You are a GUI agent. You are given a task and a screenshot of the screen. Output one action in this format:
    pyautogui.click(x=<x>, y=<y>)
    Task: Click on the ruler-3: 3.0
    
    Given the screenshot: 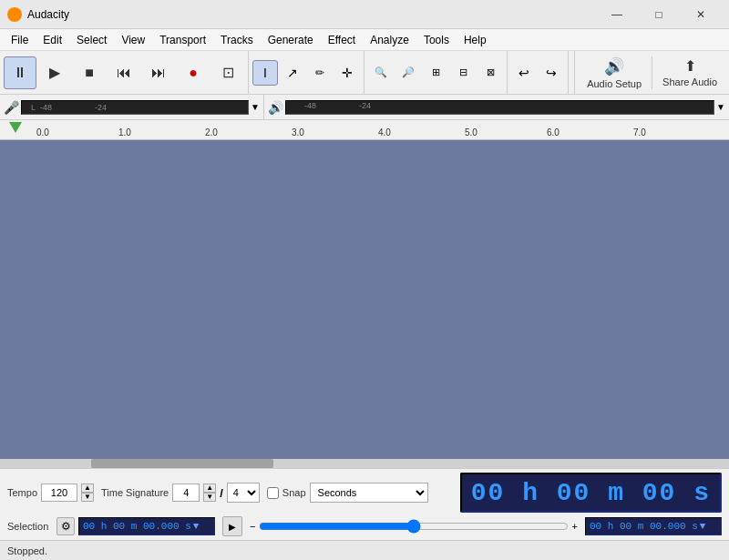 What is the action you would take?
    pyautogui.click(x=298, y=133)
    